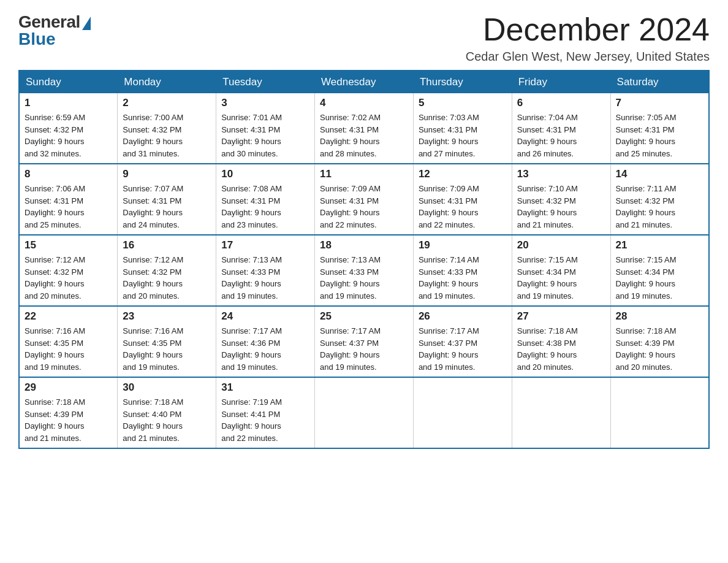 This screenshot has height=563, width=728. What do you see at coordinates (167, 388) in the screenshot?
I see `day-number: 30` at bounding box center [167, 388].